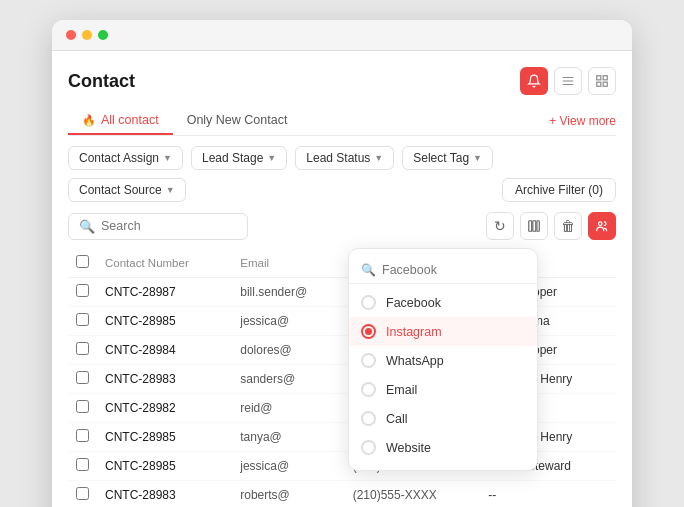 The height and width of the screenshot is (507, 684). What do you see at coordinates (443, 302) in the screenshot?
I see `dropdown-item-facebook: Facebook` at bounding box center [443, 302].